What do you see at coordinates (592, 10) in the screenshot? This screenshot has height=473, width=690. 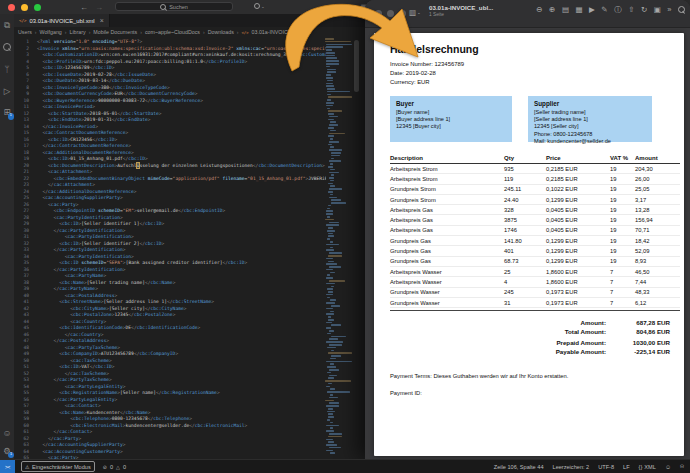 I see `slideshow-icon: ▶` at bounding box center [592, 10].